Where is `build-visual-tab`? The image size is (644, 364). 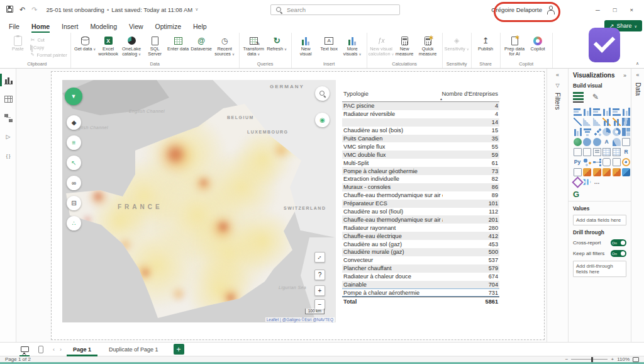 build-visual-tab is located at coordinates (579, 97).